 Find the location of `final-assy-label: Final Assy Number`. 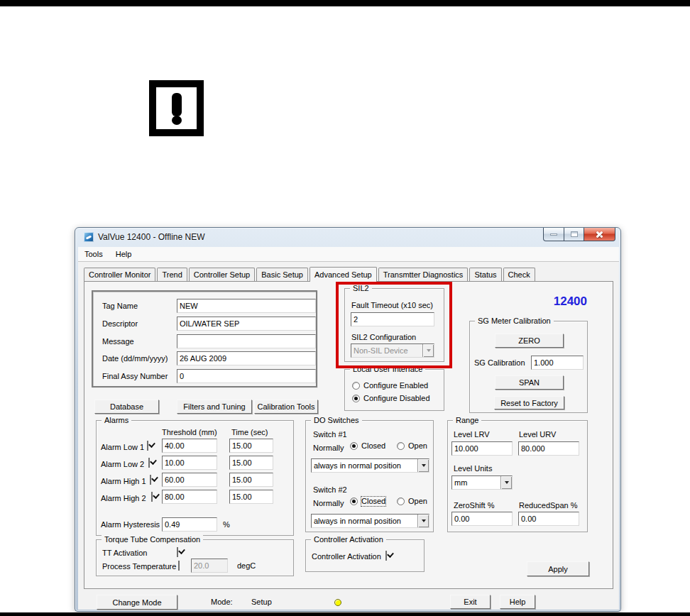

final-assy-label: Final Assy Number is located at coordinates (135, 376).